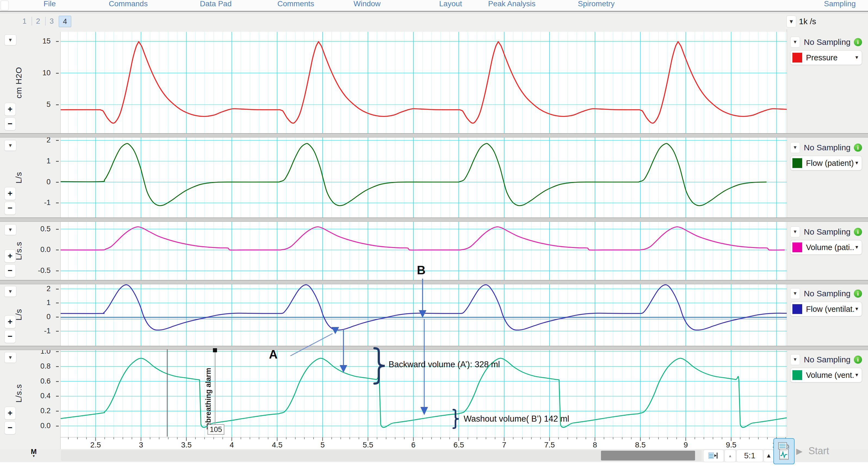 This screenshot has width=868, height=470. I want to click on channel-3-source-select: Volume (pati...▼, so click(826, 247).